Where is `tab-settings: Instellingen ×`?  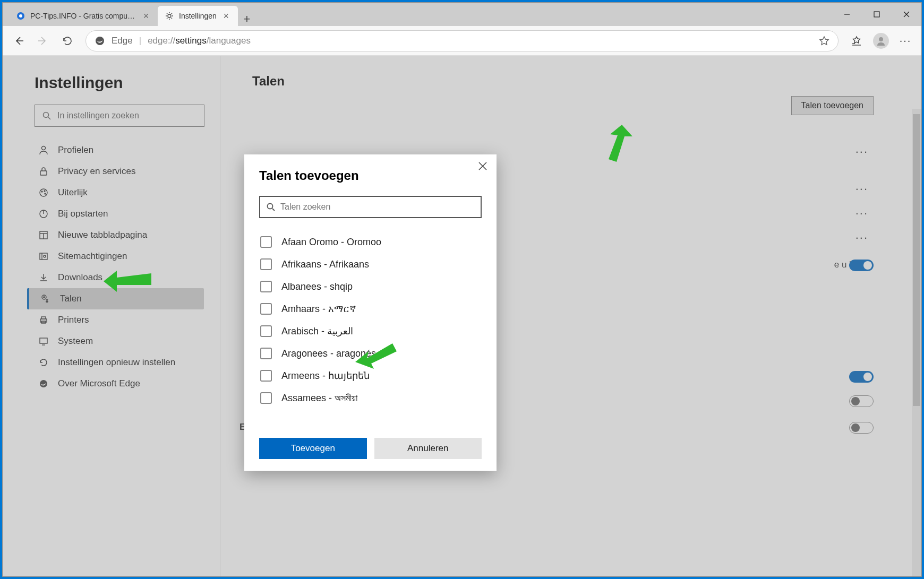
tab-settings: Instellingen × is located at coordinates (198, 16).